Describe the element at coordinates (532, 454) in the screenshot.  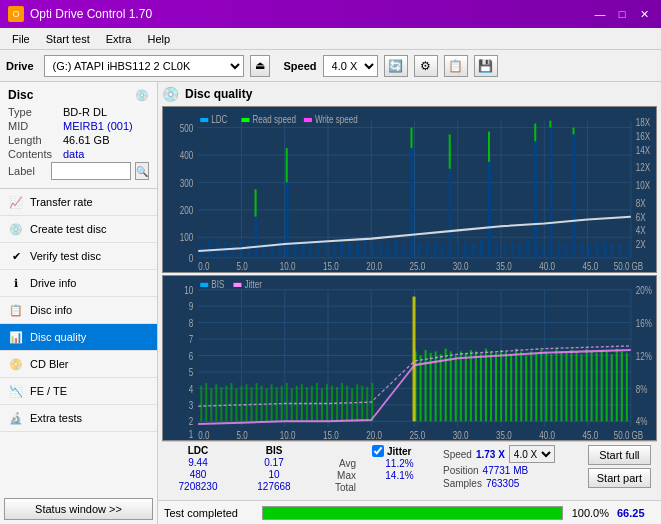
I see `speed-mode-select: 4.0 X` at that location.